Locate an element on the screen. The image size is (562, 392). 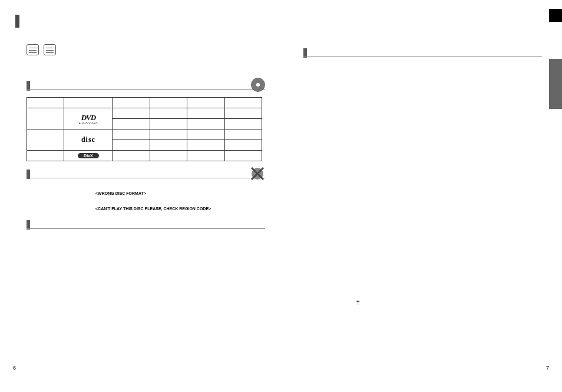
plus-minus-symbol: ± is located at coordinates (358, 303).